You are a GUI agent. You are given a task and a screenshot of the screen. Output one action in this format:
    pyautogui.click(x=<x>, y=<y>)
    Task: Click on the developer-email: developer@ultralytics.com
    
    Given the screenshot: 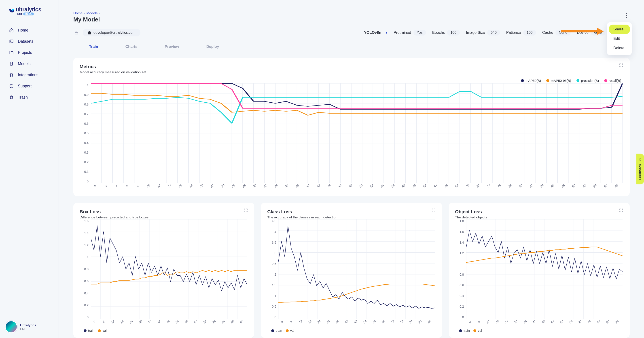 What is the action you would take?
    pyautogui.click(x=114, y=33)
    